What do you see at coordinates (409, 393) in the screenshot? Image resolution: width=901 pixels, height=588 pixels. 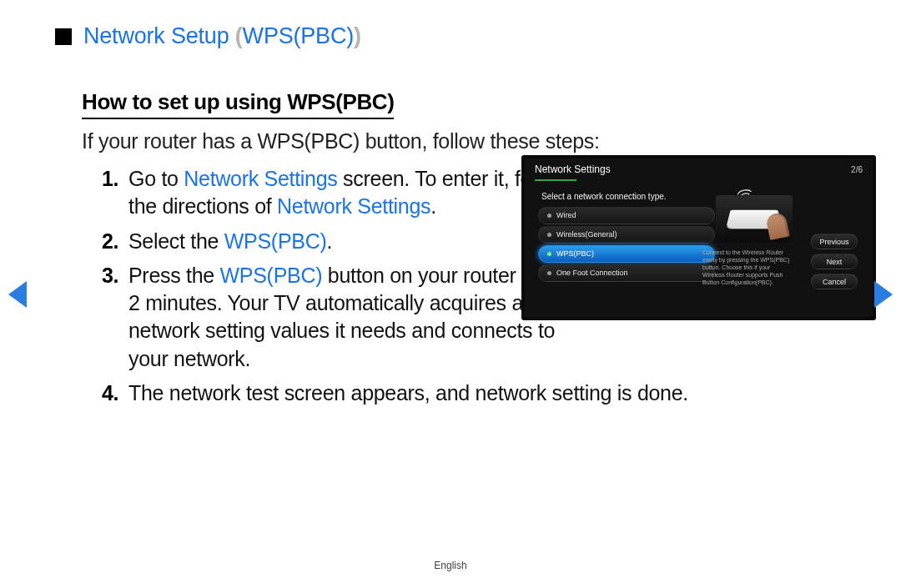 I see `step4-t1: The network test screen appears, and net…` at bounding box center [409, 393].